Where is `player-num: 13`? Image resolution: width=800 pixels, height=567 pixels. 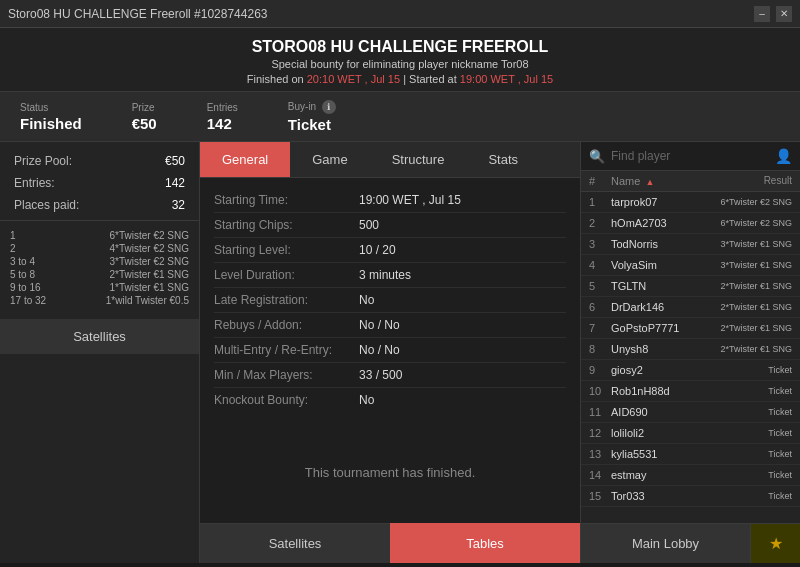
player-num: 13 is located at coordinates (600, 454).